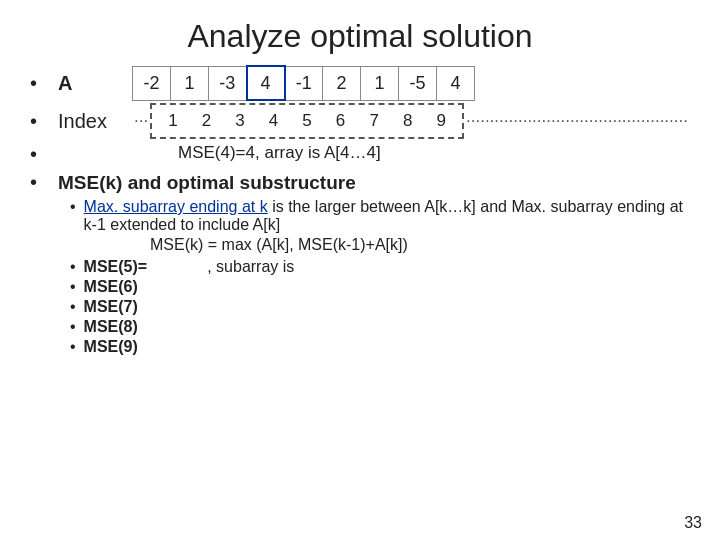  I want to click on array-label: A, so click(88, 84).